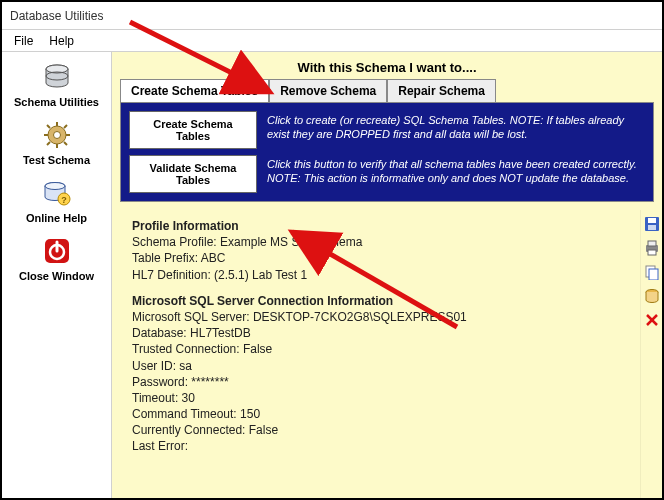 The width and height of the screenshot is (664, 500). I want to click on sidebar-close-window: Close Window, so click(56, 259).